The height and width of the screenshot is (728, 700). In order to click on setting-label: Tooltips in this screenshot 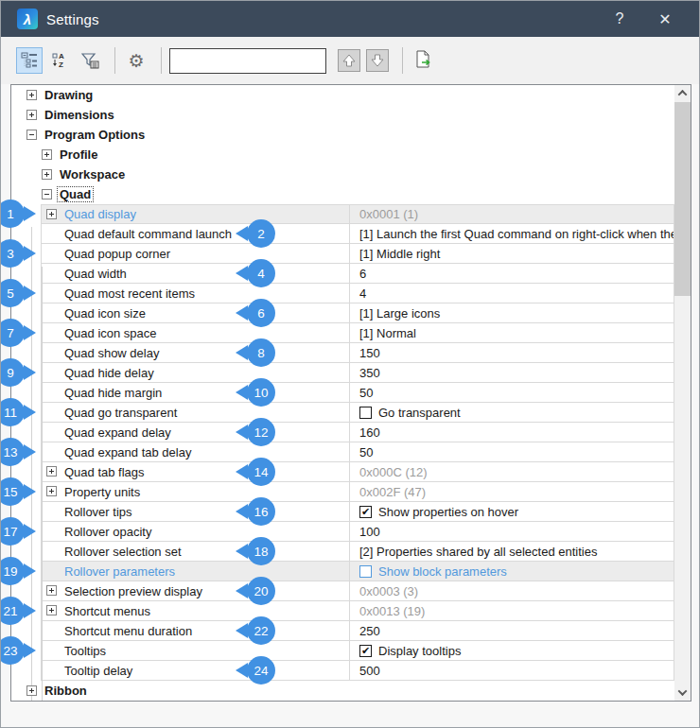, I will do `click(85, 650)`.